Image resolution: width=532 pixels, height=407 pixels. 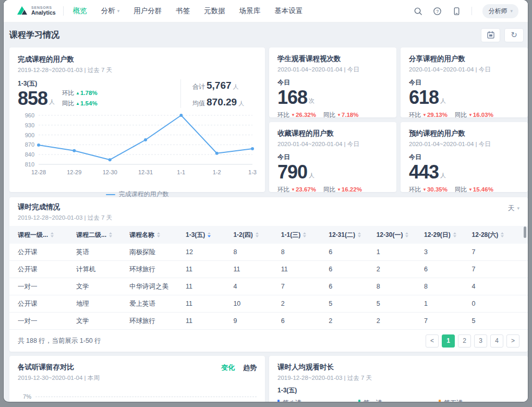 I want to click on arrow-down-icon: ▼, so click(x=339, y=115).